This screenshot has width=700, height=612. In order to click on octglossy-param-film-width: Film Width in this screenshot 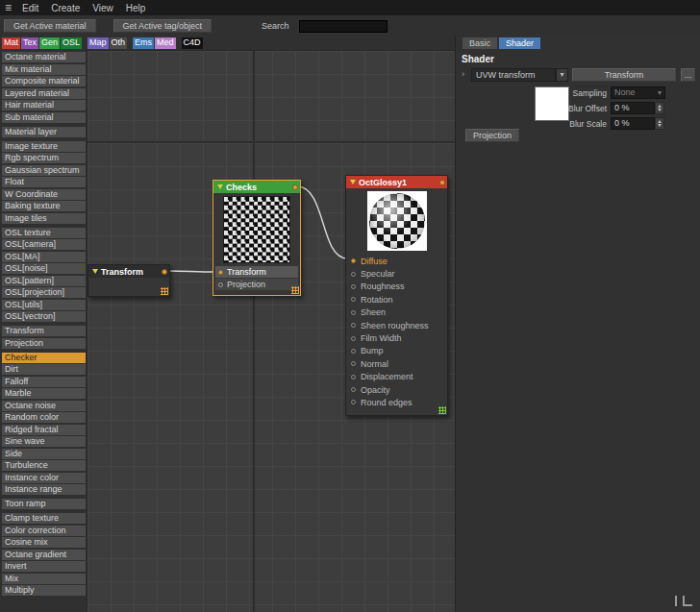, I will do `click(396, 338)`.